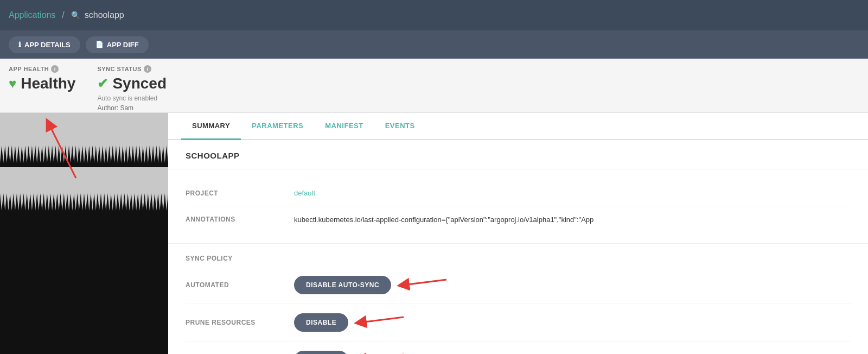 The height and width of the screenshot is (354, 868). I want to click on disable-auto-sync-button: DISABLE AUTO-SYNC, so click(343, 285).